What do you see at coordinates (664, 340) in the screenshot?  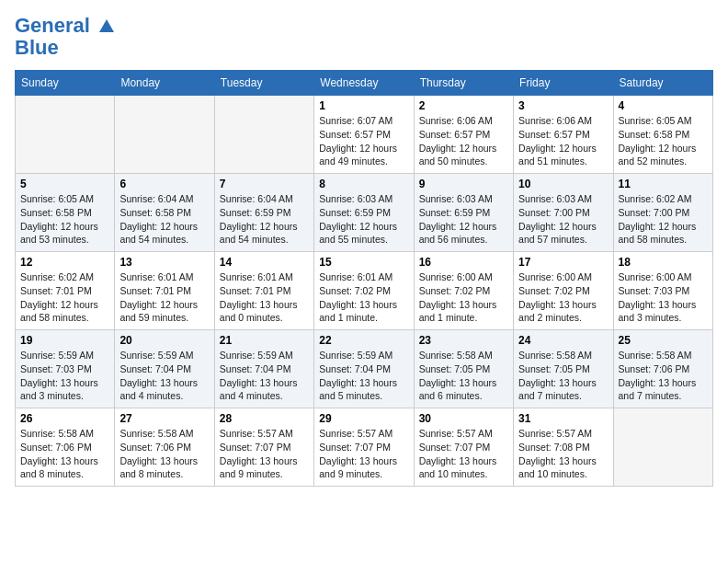 I see `day-number: 25` at bounding box center [664, 340].